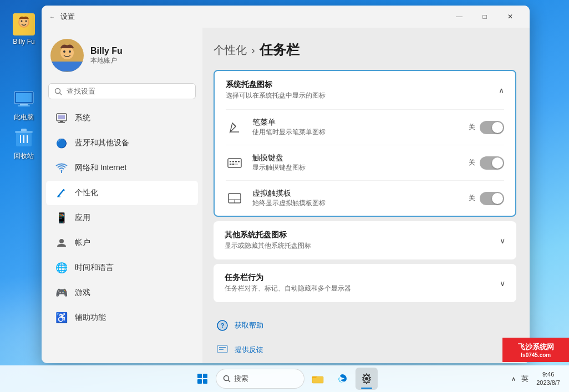  Describe the element at coordinates (485, 17) in the screenshot. I see `maximize-button: □` at that location.